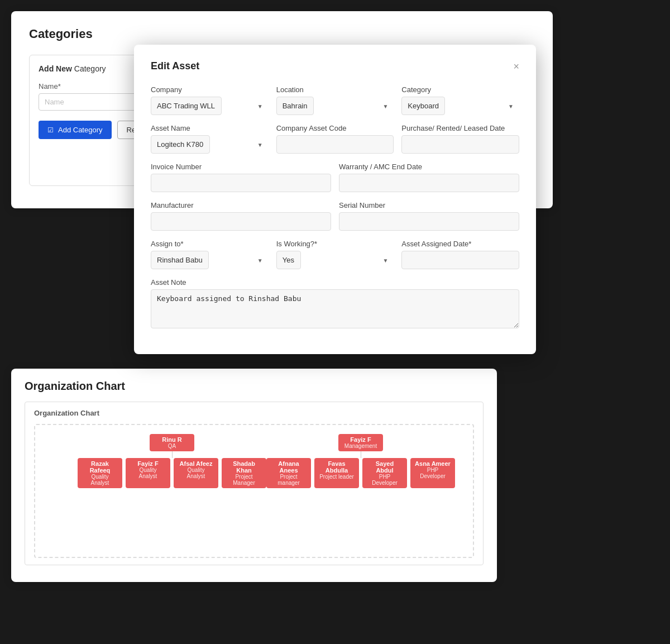 Image resolution: width=670 pixels, height=644 pixels. Describe the element at coordinates (241, 178) in the screenshot. I see `invoice-number-field: Invoice Number 3585` at that location.